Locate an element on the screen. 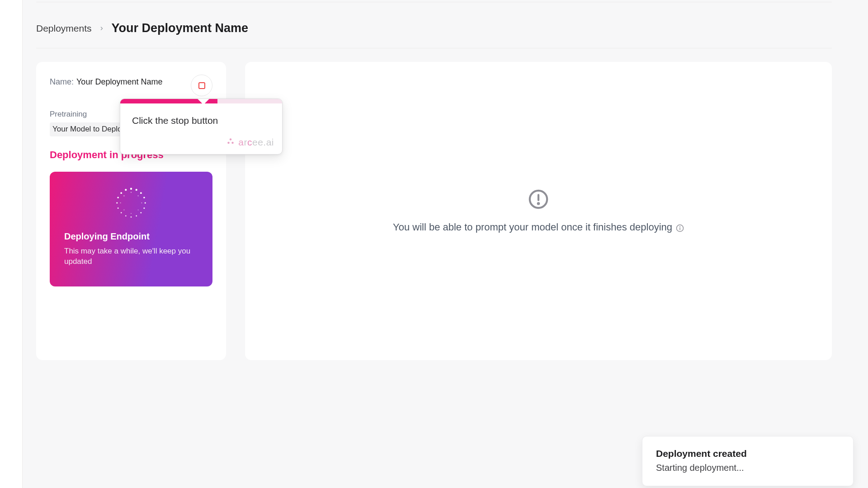 This screenshot has width=868, height=488. toast-body: Starting deployment... is located at coordinates (748, 468).